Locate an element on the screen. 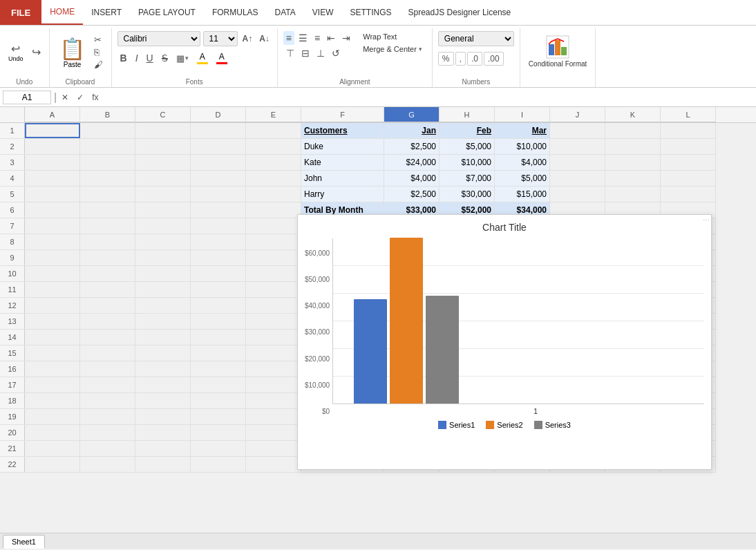  cell-e2 is located at coordinates (274, 146).